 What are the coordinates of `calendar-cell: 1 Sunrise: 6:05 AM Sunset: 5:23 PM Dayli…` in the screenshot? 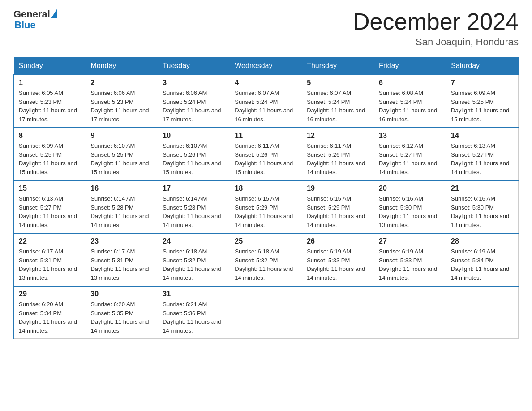 It's located at (50, 101).